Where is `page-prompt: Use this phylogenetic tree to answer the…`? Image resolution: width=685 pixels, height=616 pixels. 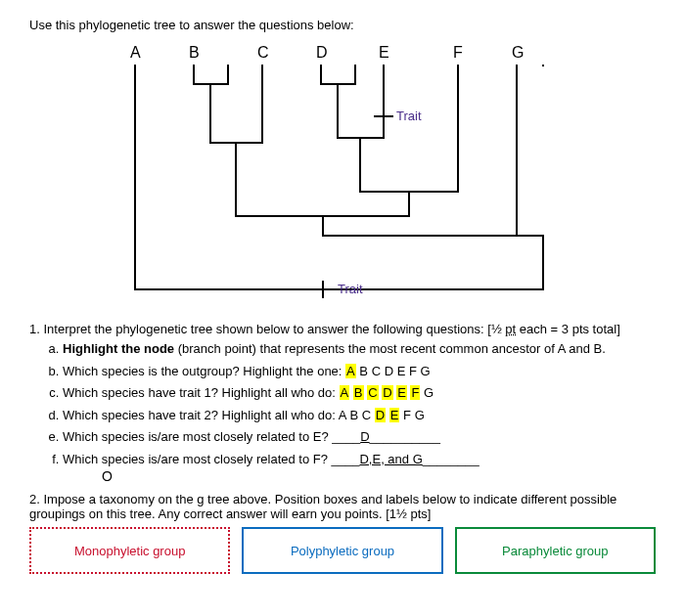 page-prompt: Use this phylogenetic tree to answer the… is located at coordinates (342, 25).